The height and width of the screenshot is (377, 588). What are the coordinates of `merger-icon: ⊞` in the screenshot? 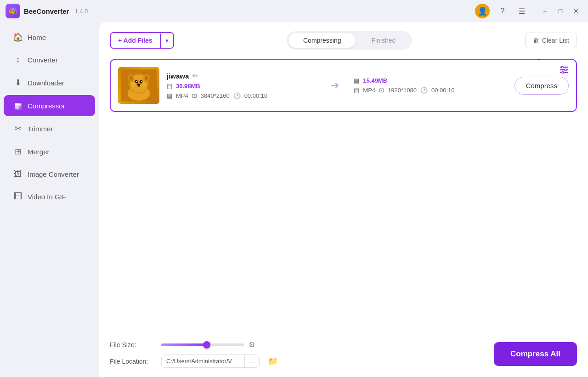 It's located at (18, 152).